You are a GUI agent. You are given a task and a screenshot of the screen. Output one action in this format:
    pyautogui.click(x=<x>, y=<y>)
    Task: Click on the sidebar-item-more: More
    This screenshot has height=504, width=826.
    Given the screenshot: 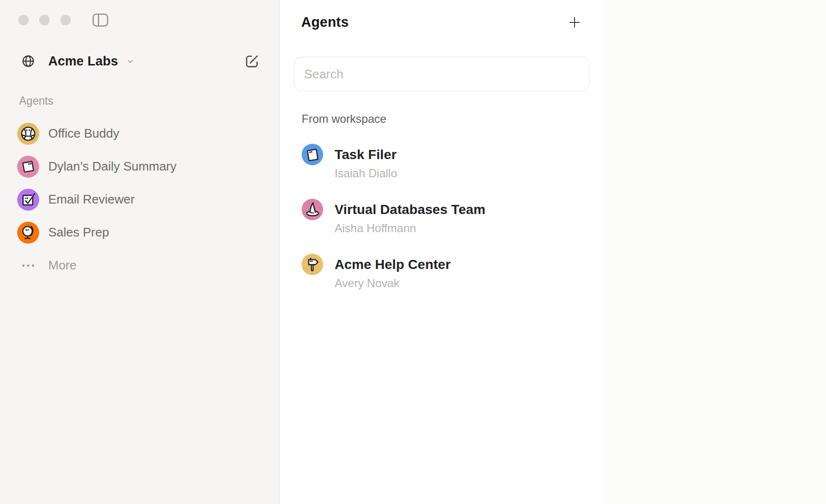 What is the action you would take?
    pyautogui.click(x=140, y=266)
    